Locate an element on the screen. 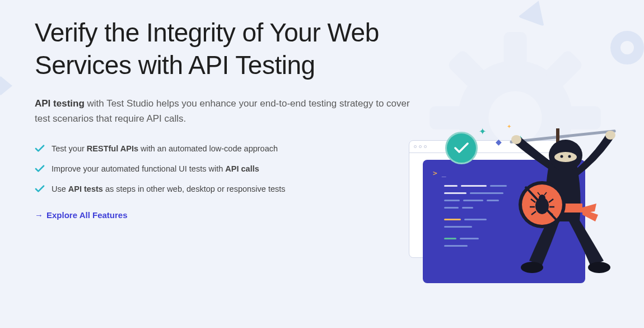 This screenshot has width=644, height=328. page-heading: Verify the Integrity of Your Web Service… is located at coordinates (228, 49).